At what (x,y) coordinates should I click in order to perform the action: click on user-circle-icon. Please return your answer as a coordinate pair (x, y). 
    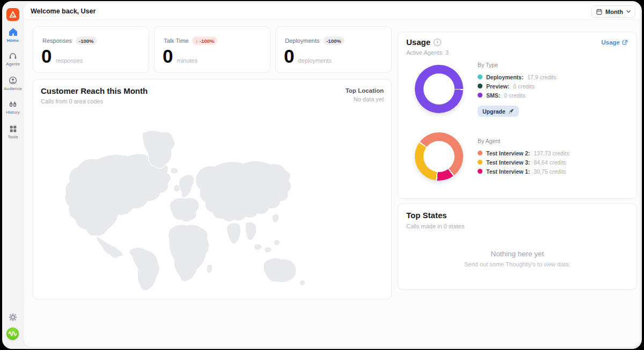
    Looking at the image, I should click on (13, 80).